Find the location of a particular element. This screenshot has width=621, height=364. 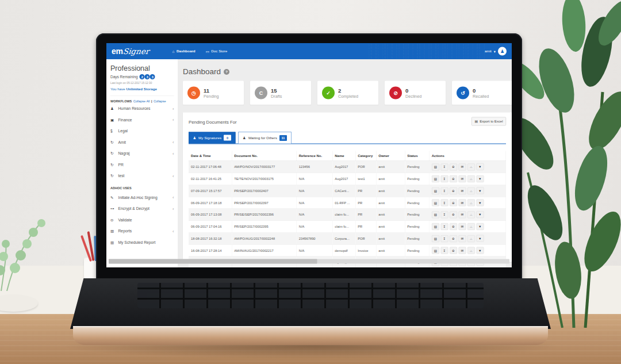

table-row: 06-09-2017 17:18:18PR/SEP/2017/0002397N/… is located at coordinates (347, 202).